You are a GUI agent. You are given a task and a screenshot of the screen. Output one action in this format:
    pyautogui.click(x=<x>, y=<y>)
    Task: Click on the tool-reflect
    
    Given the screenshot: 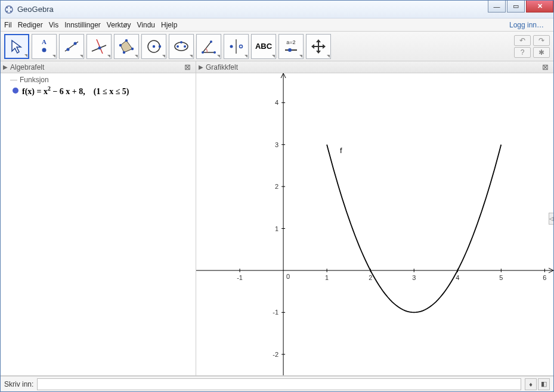 What is the action you would take?
    pyautogui.click(x=236, y=46)
    